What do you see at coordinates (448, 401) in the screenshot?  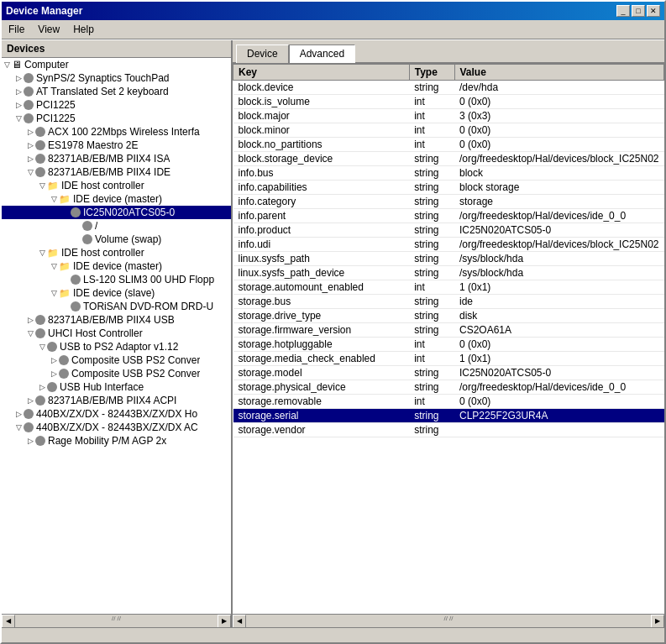 I see `table-row: storage.removableint0 (0x0)` at bounding box center [448, 401].